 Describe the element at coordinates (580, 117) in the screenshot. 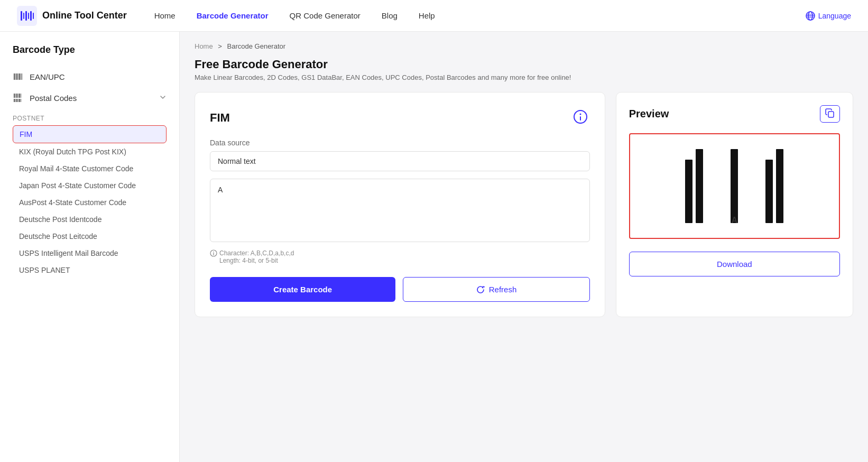

I see `info-icon-button` at that location.